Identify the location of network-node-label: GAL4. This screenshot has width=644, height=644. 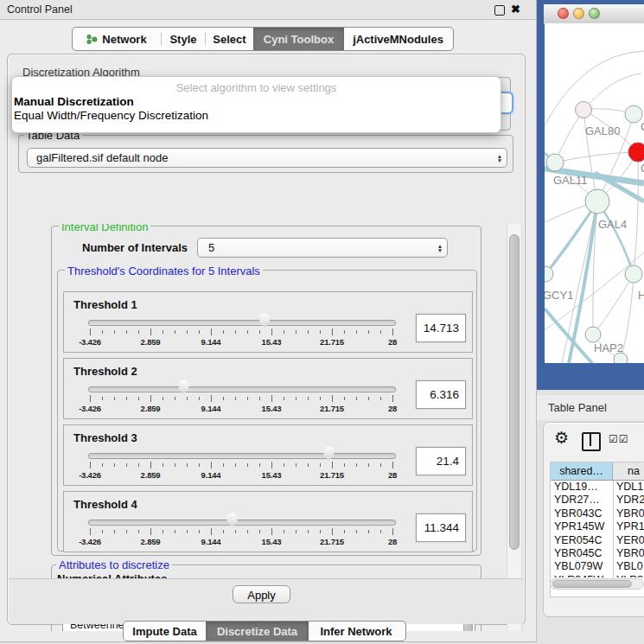
(612, 225).